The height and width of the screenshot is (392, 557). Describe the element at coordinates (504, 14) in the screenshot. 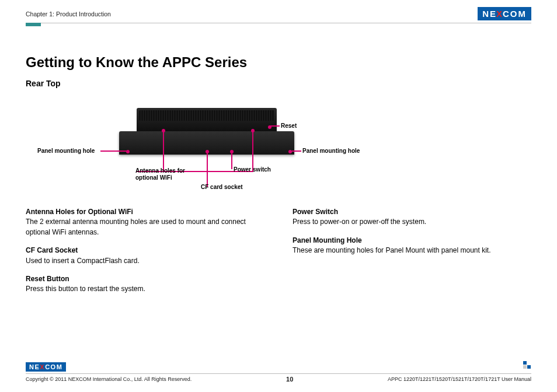

I see `brand-logo: NEXCOM` at that location.